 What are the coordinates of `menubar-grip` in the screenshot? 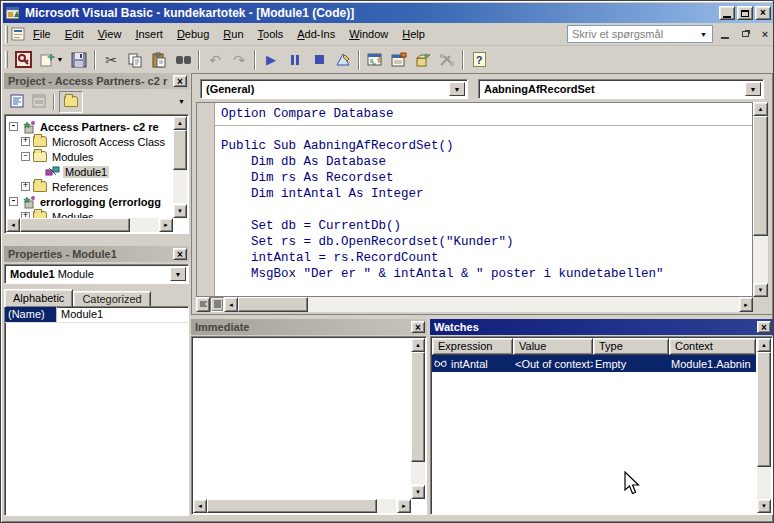 It's located at (6, 34).